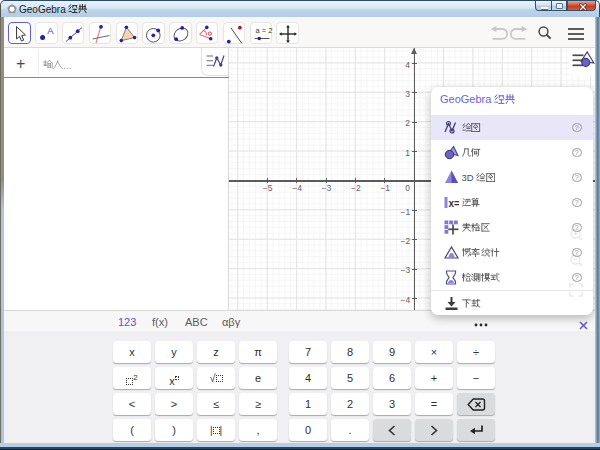 This screenshot has height=450, width=600. I want to click on svg-text: x=, so click(454, 204).